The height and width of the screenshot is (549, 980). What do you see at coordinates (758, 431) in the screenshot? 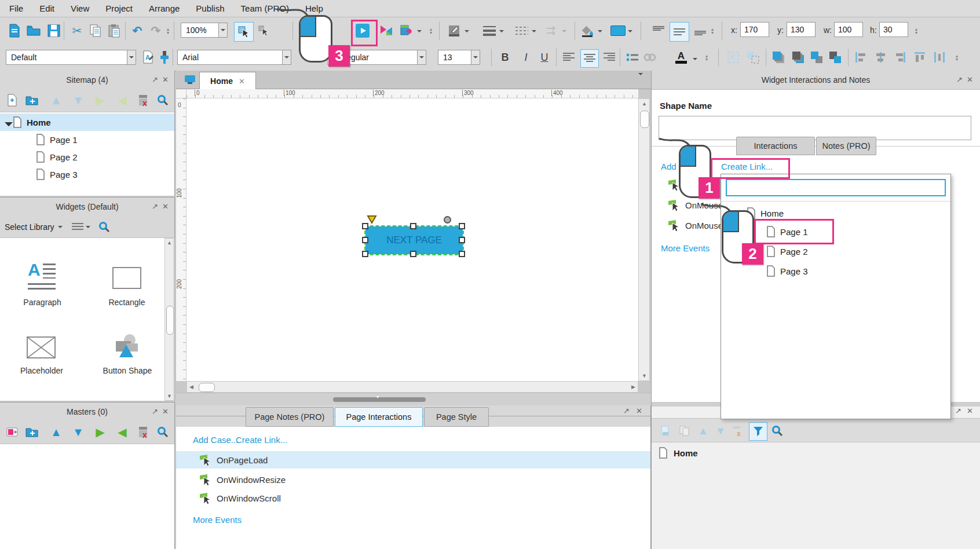
I see `filter-icon` at bounding box center [758, 431].